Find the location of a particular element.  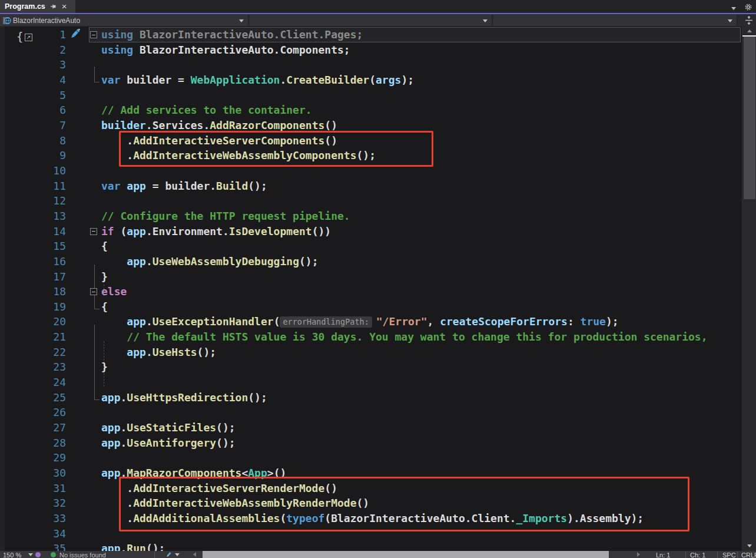

line-number: 16 is located at coordinates (33, 262).